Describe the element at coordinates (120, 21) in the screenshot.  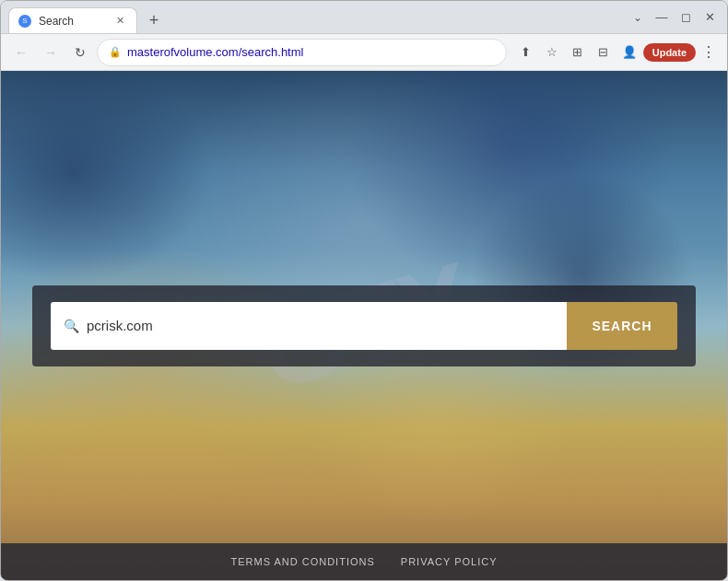
I see `tab-close-button: ✕` at that location.